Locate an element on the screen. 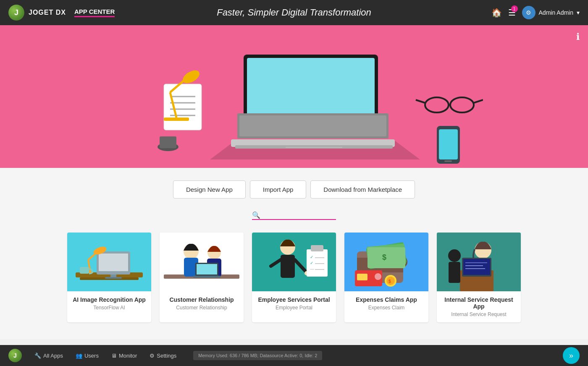  admin-avatar: ⚙ is located at coordinates (529, 13).